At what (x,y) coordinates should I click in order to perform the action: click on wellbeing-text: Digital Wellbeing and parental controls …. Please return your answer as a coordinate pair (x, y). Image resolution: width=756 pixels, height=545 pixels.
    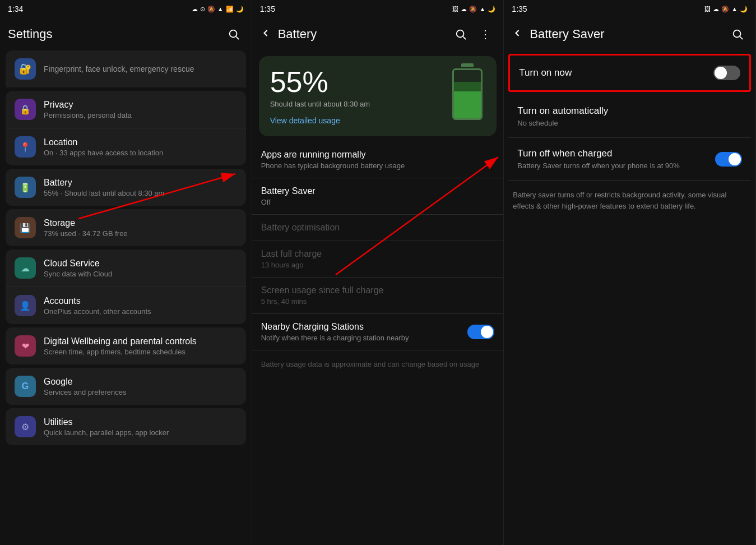
    Looking at the image, I should click on (140, 347).